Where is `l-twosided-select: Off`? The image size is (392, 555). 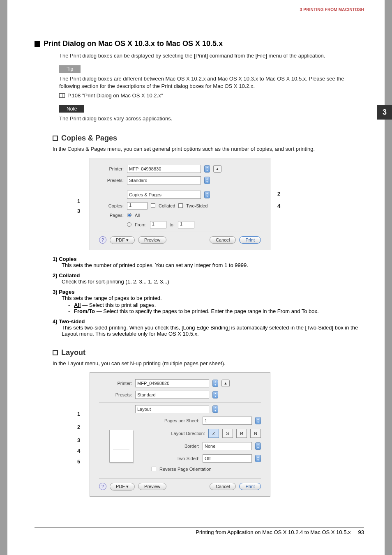 l-twosided-select: Off is located at coordinates (227, 458).